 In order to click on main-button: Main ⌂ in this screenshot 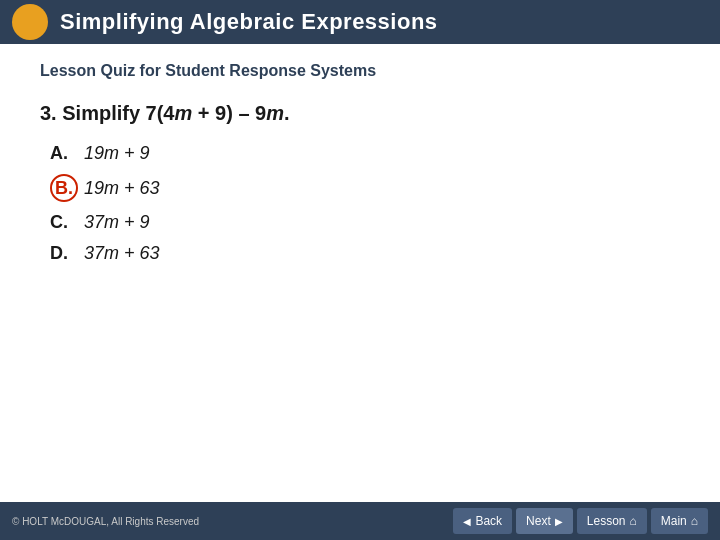, I will do `click(680, 521)`.